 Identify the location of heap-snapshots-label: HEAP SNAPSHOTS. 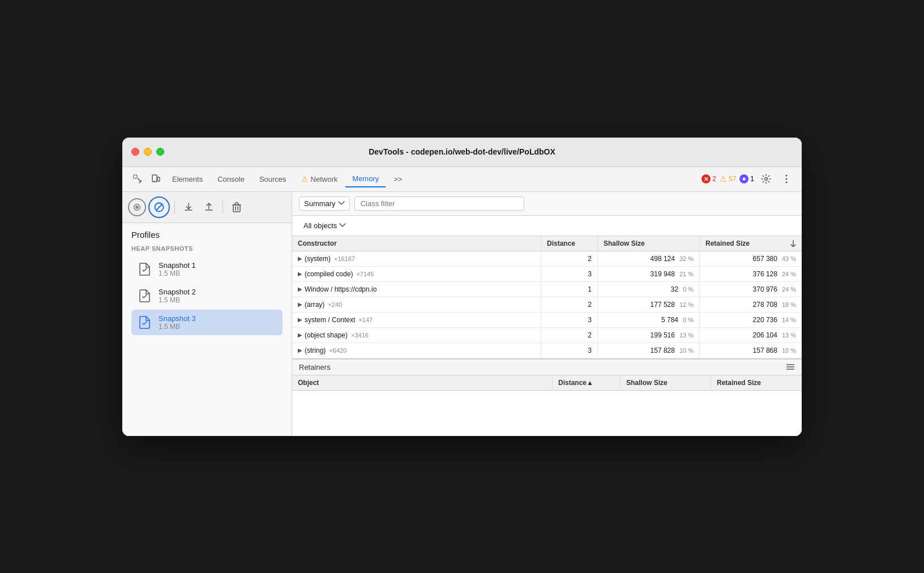
(207, 249).